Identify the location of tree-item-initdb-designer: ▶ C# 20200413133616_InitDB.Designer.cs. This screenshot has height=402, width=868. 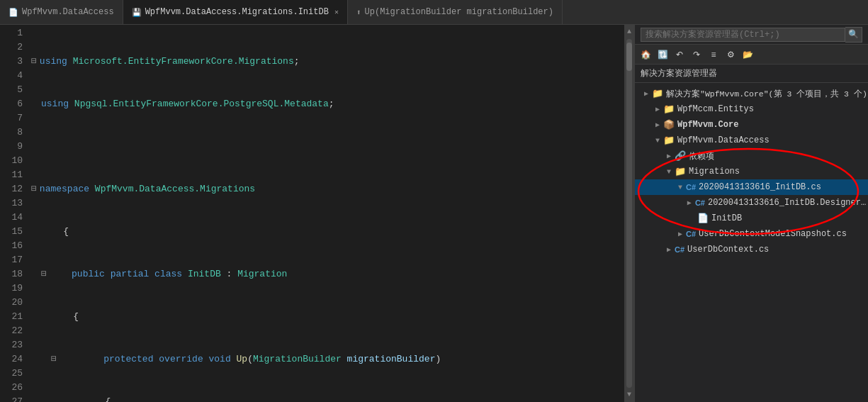
(751, 203).